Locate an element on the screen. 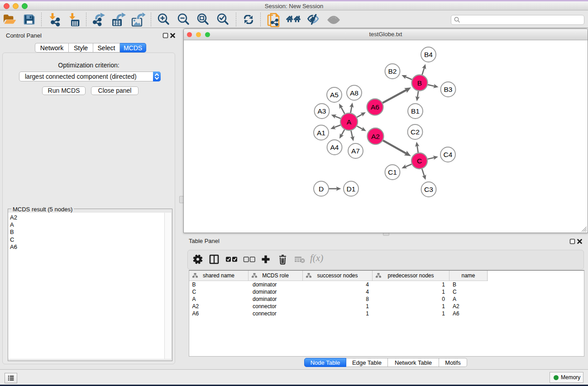 This screenshot has height=386, width=588. svg-text: B4 is located at coordinates (428, 54).